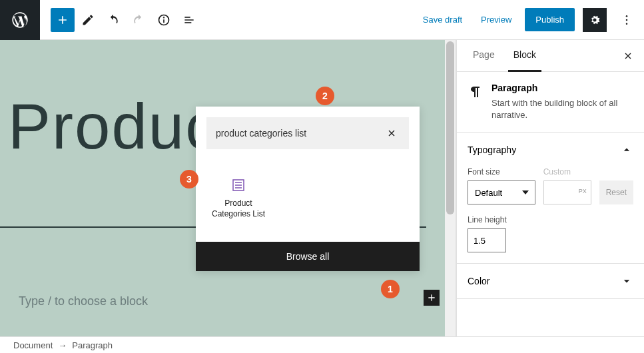 Image resolution: width=644 pixels, height=353 pixels. Describe the element at coordinates (550, 198) in the screenshot. I see `typography-panel: Typography Font size Default Custom Rese` at that location.